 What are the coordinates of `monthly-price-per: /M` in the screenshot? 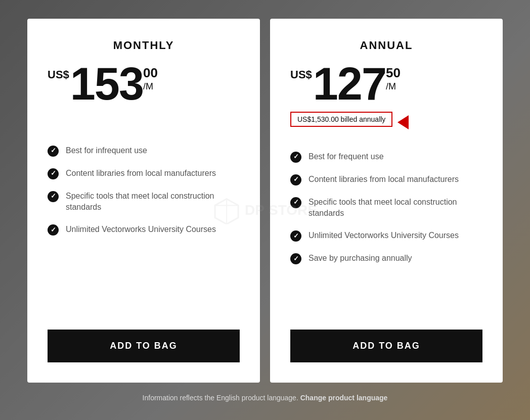 It's located at (151, 87).